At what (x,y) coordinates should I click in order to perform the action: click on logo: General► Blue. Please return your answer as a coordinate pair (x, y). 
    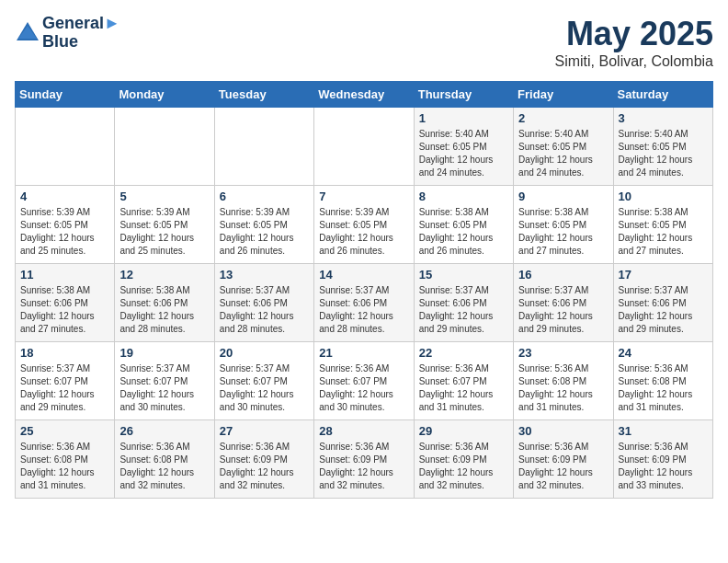
    Looking at the image, I should click on (68, 33).